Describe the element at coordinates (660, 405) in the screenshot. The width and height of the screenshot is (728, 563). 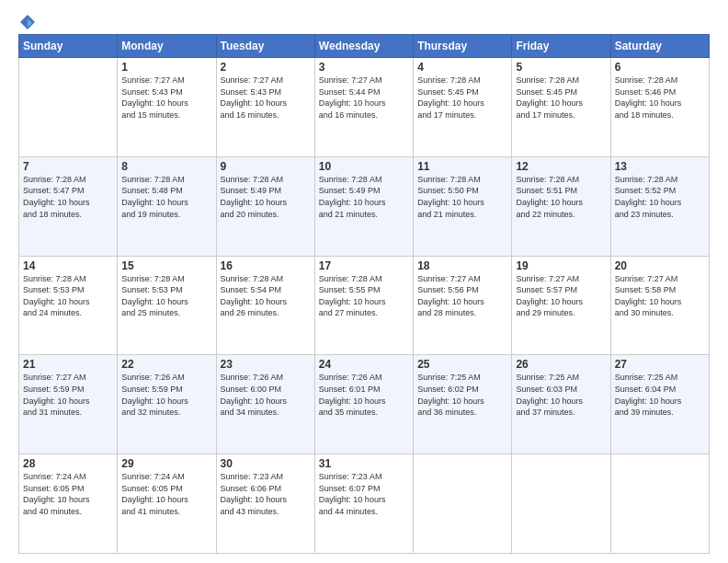
I see `table-row: 27Sunrise: 7:25 AMSunset: 6:04 PMDayligh…` at that location.